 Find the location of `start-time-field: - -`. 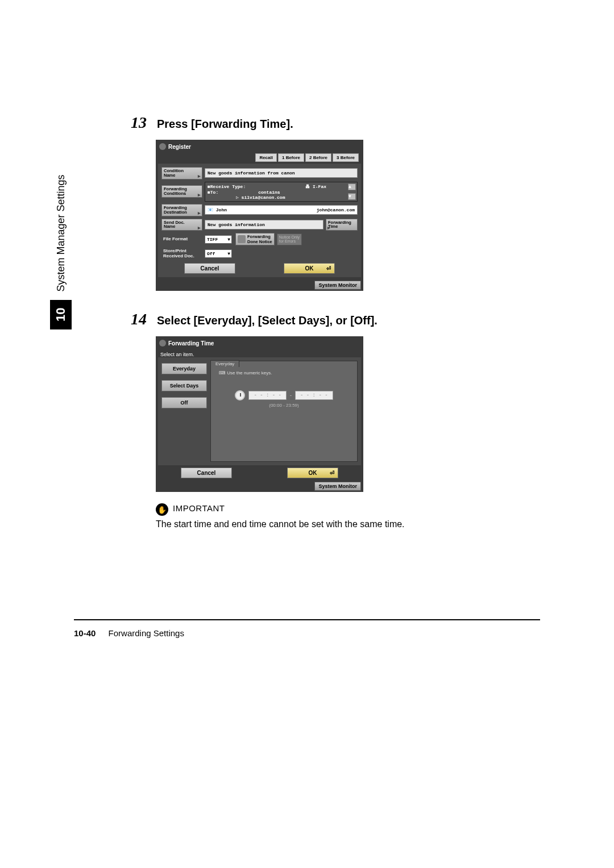

start-time-field: - - is located at coordinates (267, 395).